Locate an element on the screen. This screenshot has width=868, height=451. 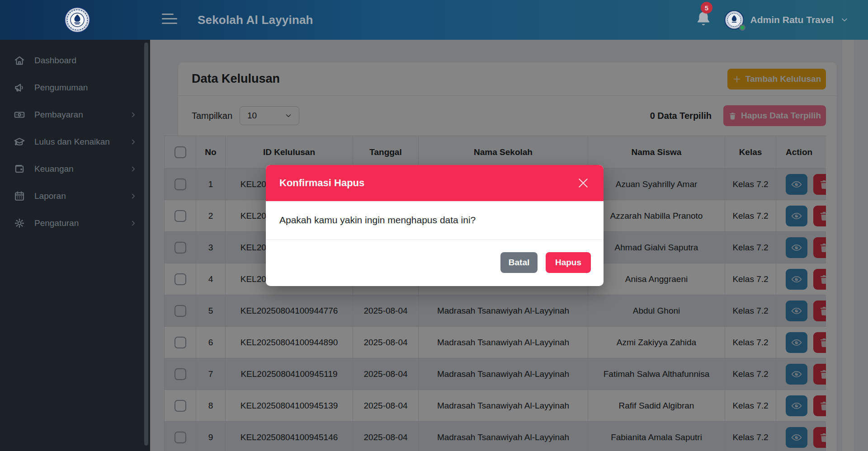
sidebar-item-label: Dashboard is located at coordinates (86, 61).